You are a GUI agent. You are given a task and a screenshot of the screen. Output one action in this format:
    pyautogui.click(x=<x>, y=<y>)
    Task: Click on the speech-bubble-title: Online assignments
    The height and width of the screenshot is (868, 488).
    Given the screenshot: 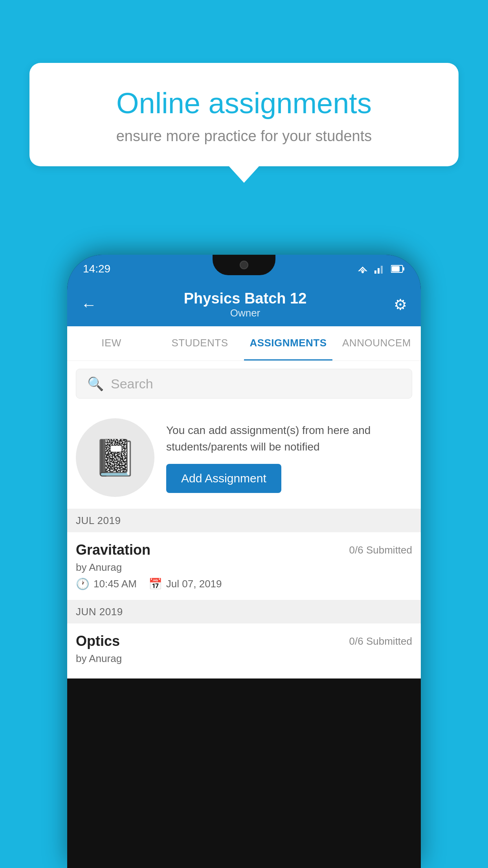 What is the action you would take?
    pyautogui.click(x=244, y=103)
    